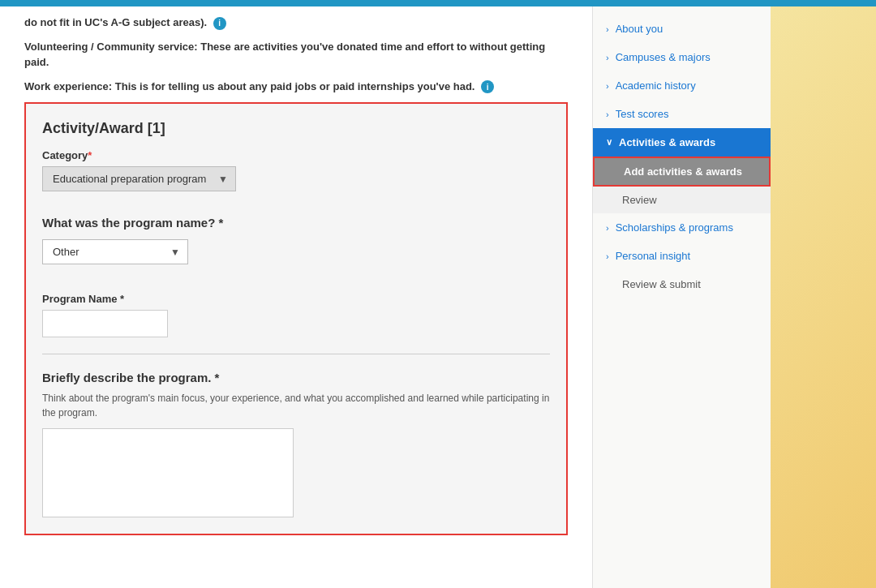  What do you see at coordinates (675, 227) in the screenshot?
I see `sidebar-item-label: Scholarships & programs` at bounding box center [675, 227].